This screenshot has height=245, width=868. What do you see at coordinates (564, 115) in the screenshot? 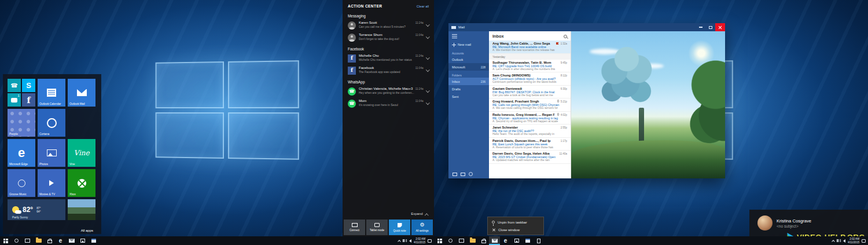
I see `email-time: 4:02p` at bounding box center [564, 115].